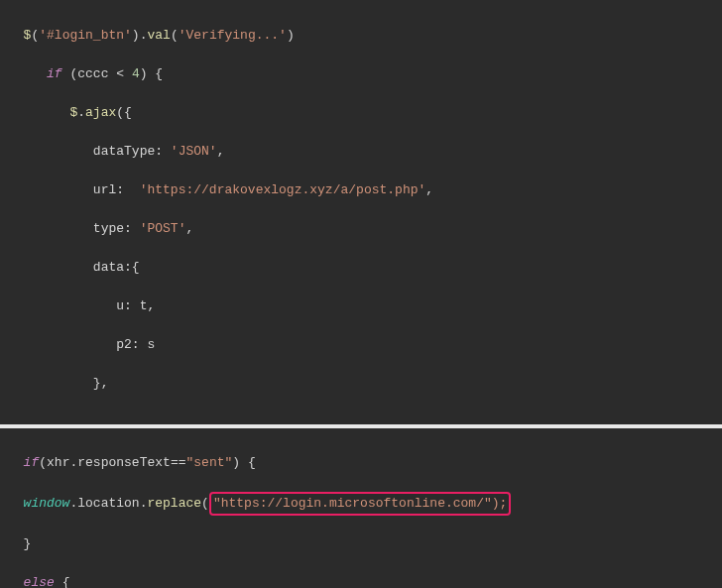  What do you see at coordinates (361, 544) in the screenshot?
I see `code-line: }` at bounding box center [361, 544].